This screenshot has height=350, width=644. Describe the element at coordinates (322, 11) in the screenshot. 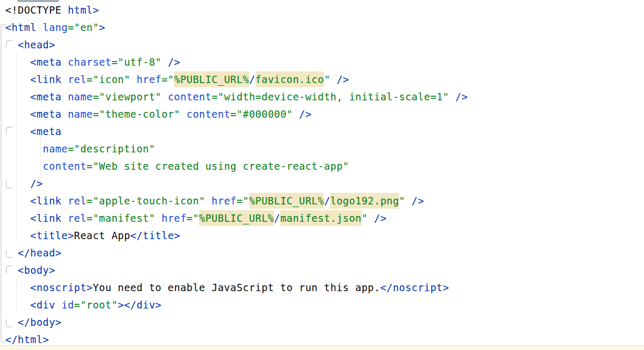

I see `code-line-1: <!DOCTYPE html>` at that location.